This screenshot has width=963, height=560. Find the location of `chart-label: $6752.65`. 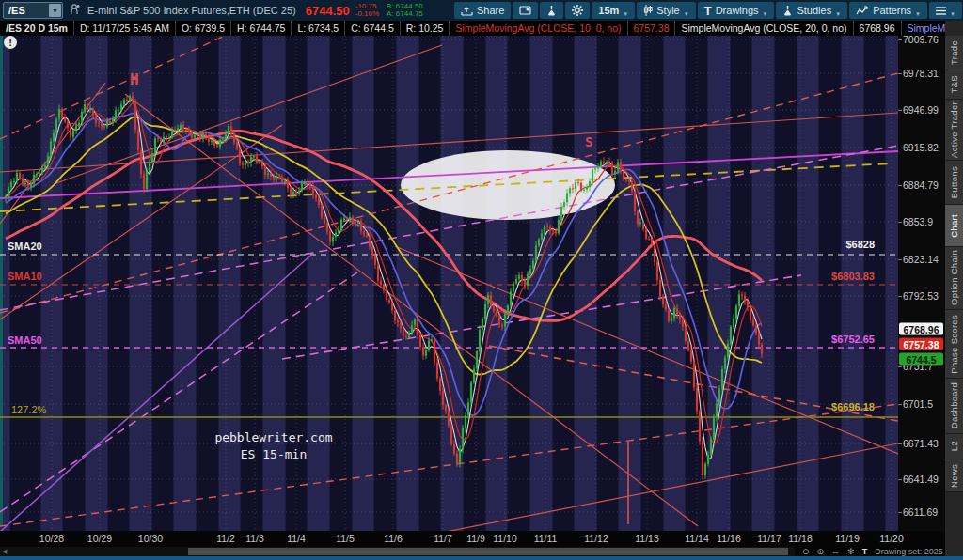

chart-label: $6752.65 is located at coordinates (853, 339).